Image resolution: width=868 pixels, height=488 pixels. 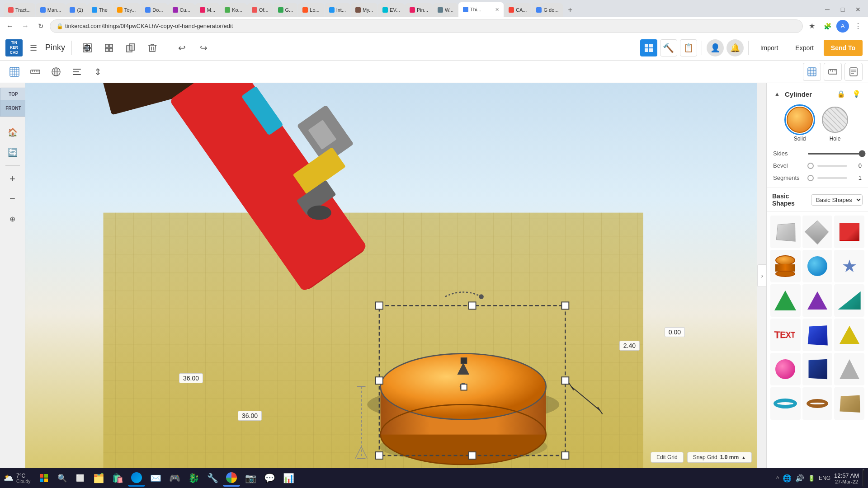 What do you see at coordinates (863, 478) in the screenshot?
I see `show-desktop-button` at bounding box center [863, 478].